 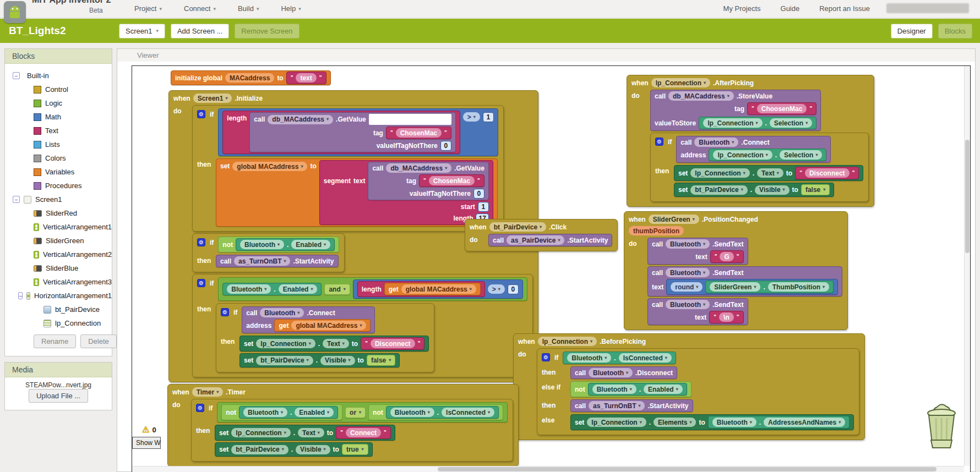 I want to click on get-global-block: get global MACaddress▾, so click(x=323, y=326).